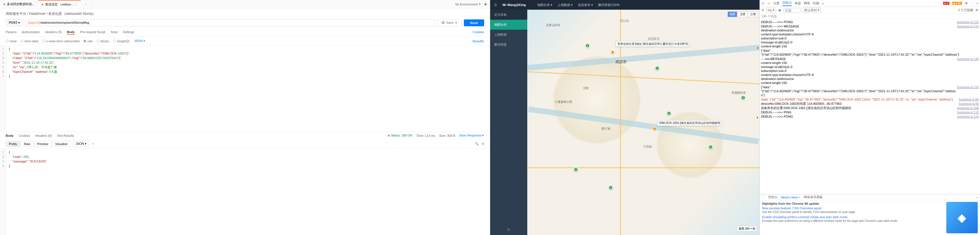 This screenshot has height=235, width=980. Describe the element at coordinates (139, 41) in the screenshot. I see `body-lang-select: JSON ▾` at that location.